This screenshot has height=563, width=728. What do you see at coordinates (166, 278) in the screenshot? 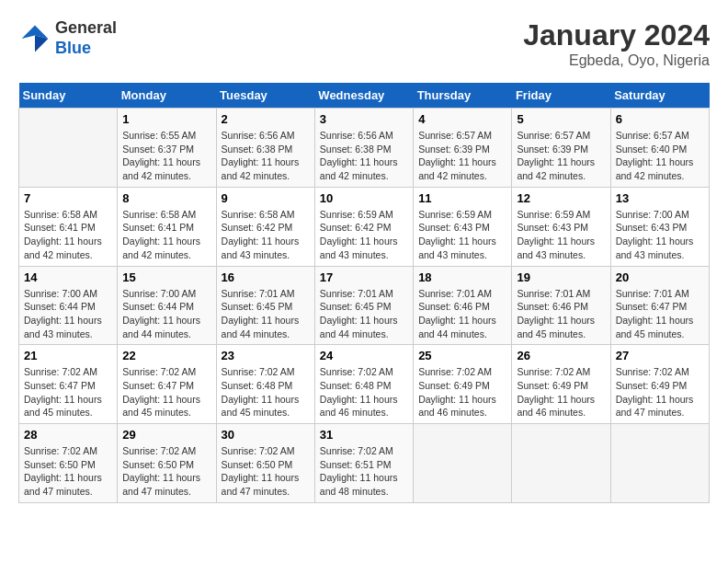
I see `day-number: 15` at bounding box center [166, 278].